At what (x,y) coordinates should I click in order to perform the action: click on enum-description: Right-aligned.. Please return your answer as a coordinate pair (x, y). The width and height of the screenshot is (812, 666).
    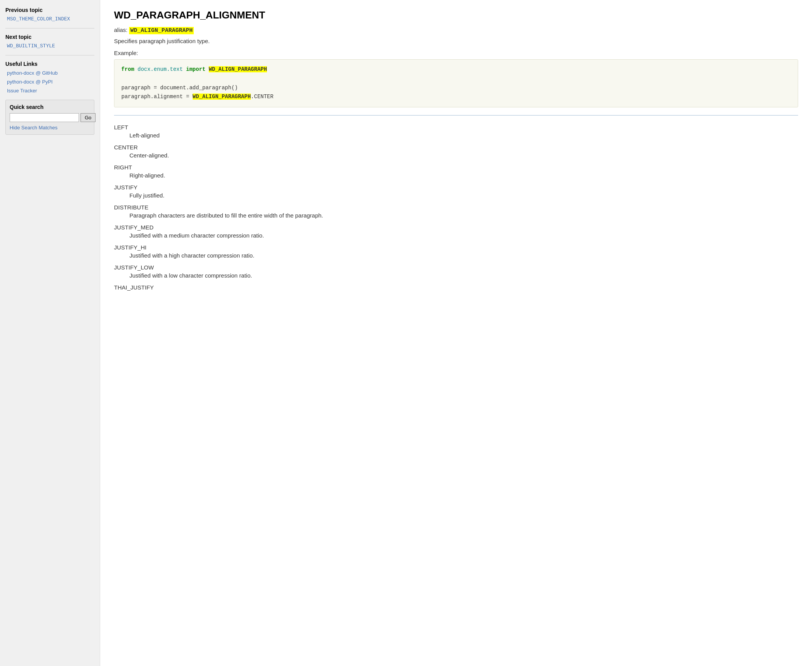
    Looking at the image, I should click on (456, 176).